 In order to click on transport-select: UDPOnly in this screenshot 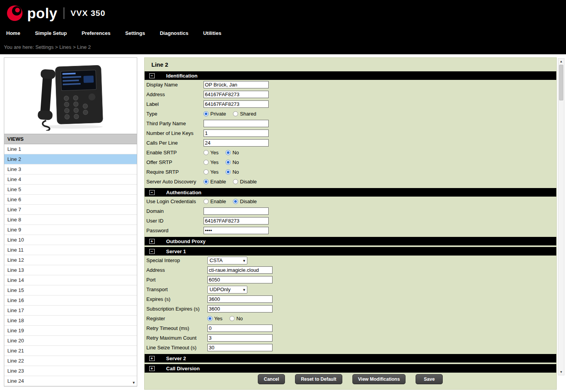, I will do `click(227, 290)`.